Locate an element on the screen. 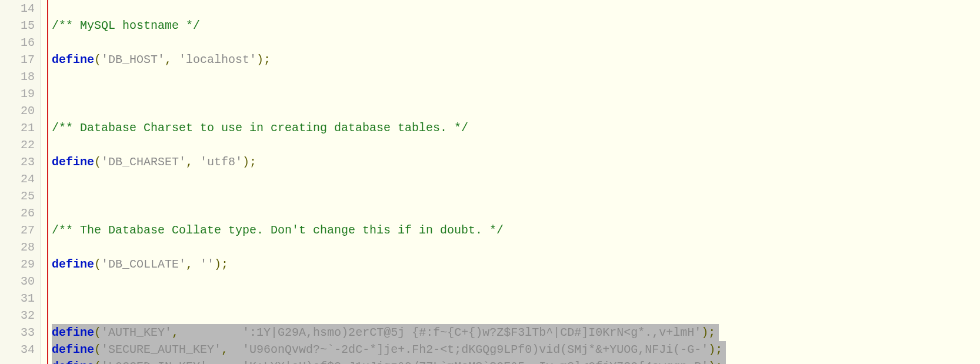 Image resolution: width=980 pixels, height=364 pixels. line-number: 24 is located at coordinates (18, 179).